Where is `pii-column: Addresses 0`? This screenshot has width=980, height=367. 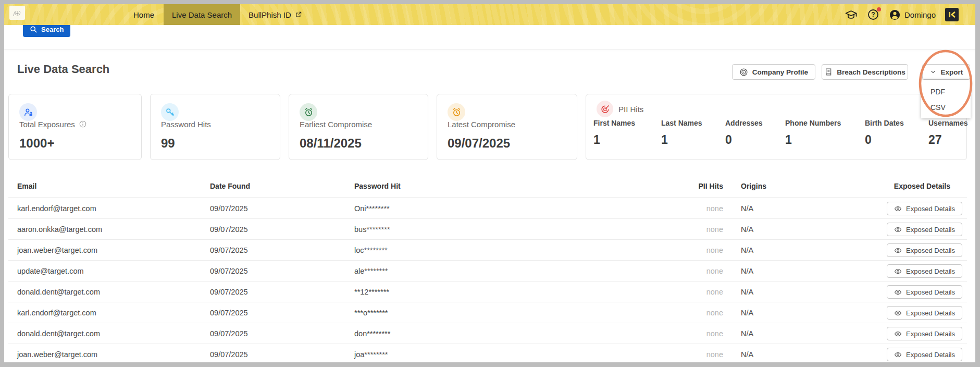
pii-column: Addresses 0 is located at coordinates (744, 133).